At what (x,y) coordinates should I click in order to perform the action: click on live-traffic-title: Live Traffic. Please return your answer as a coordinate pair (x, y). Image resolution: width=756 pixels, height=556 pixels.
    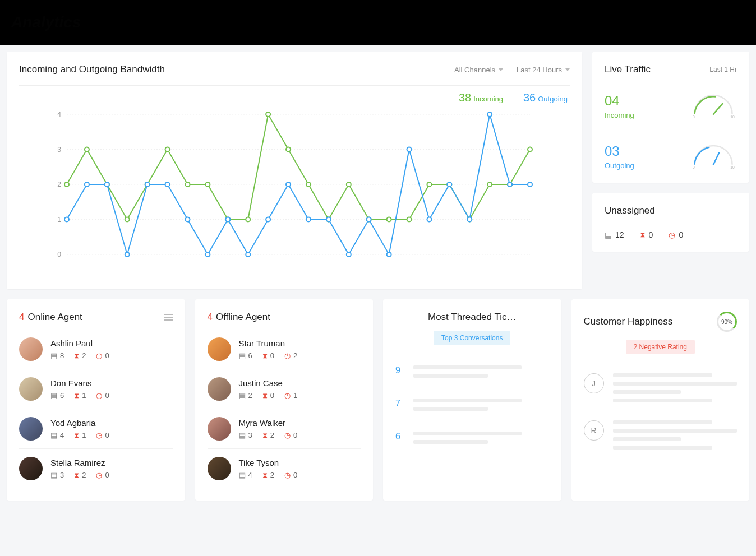
    Looking at the image, I should click on (628, 70).